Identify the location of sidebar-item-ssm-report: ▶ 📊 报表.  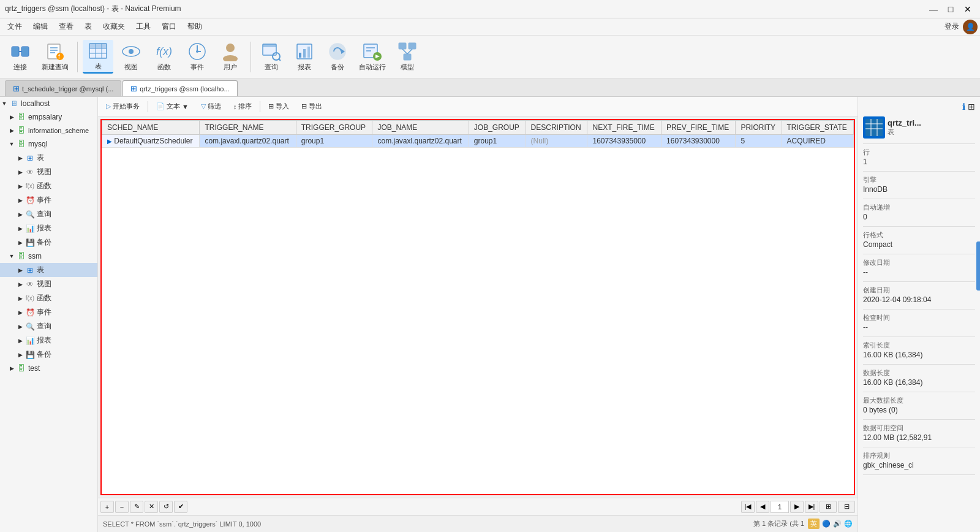
(49, 341).